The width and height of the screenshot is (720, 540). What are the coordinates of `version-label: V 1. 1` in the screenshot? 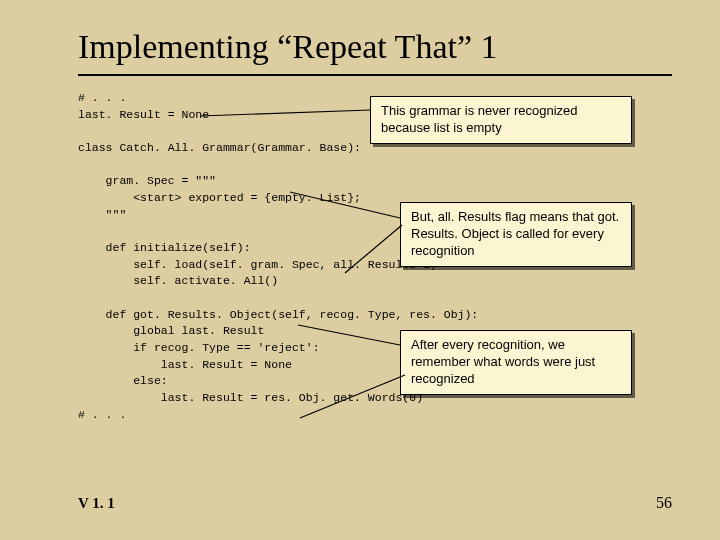 It's located at (96, 504).